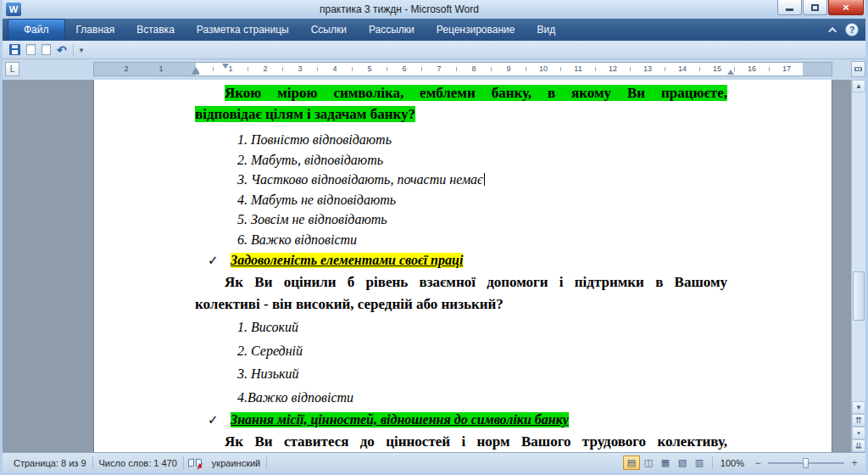 The width and height of the screenshot is (868, 475). What do you see at coordinates (815, 8) in the screenshot?
I see `maximize-button` at bounding box center [815, 8].